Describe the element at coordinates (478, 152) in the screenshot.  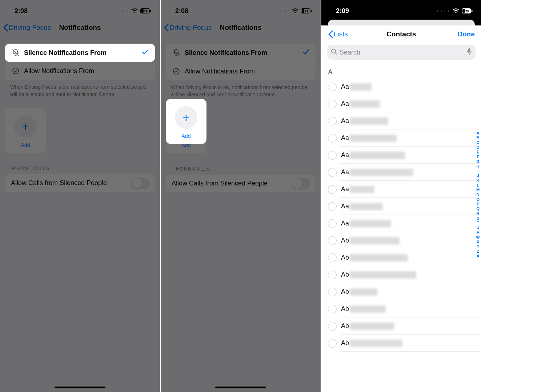
I see `alpha-letter: E` at that location.